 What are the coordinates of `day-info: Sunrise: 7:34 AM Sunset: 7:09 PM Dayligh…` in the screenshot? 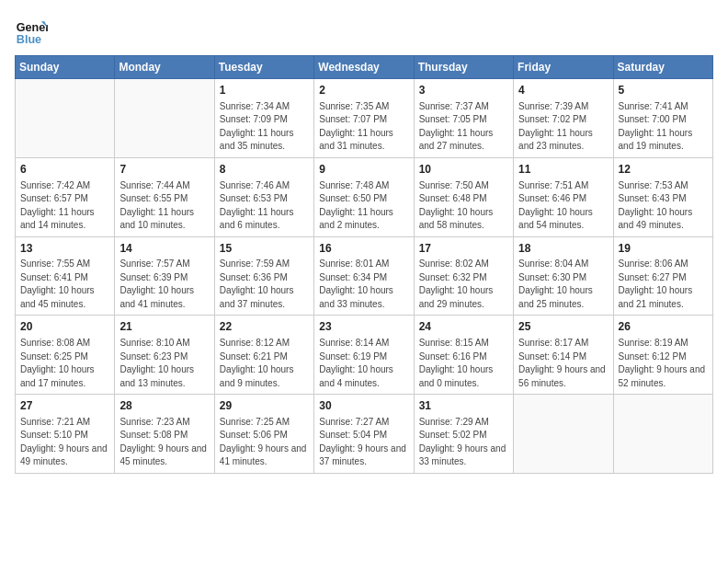 It's located at (265, 127).